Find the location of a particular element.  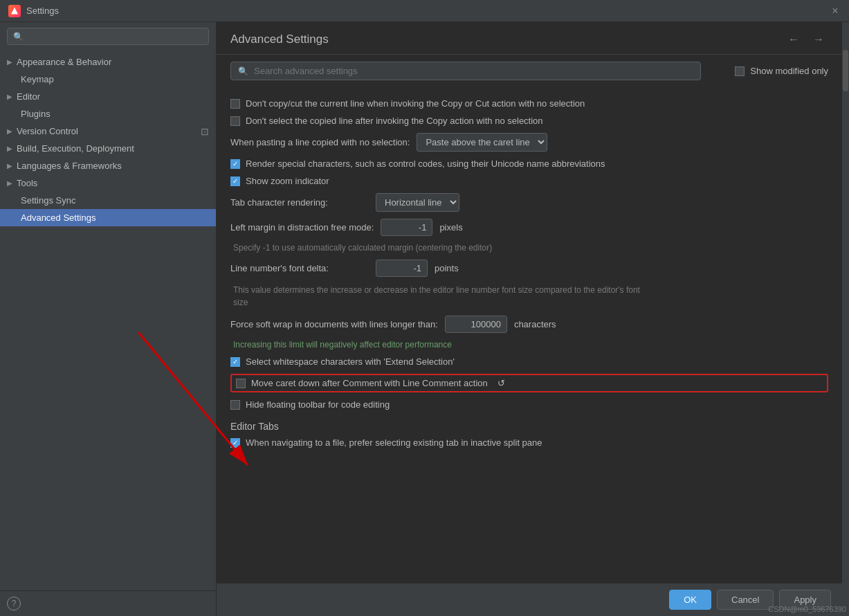

render-special-checkbox is located at coordinates (235, 164).